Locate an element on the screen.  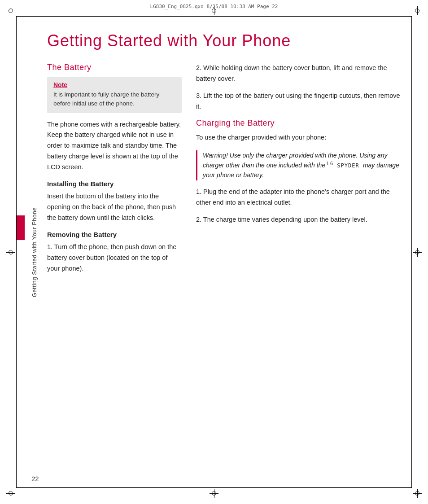
removing-heading: Removing the Battery is located at coordinates (114, 234).